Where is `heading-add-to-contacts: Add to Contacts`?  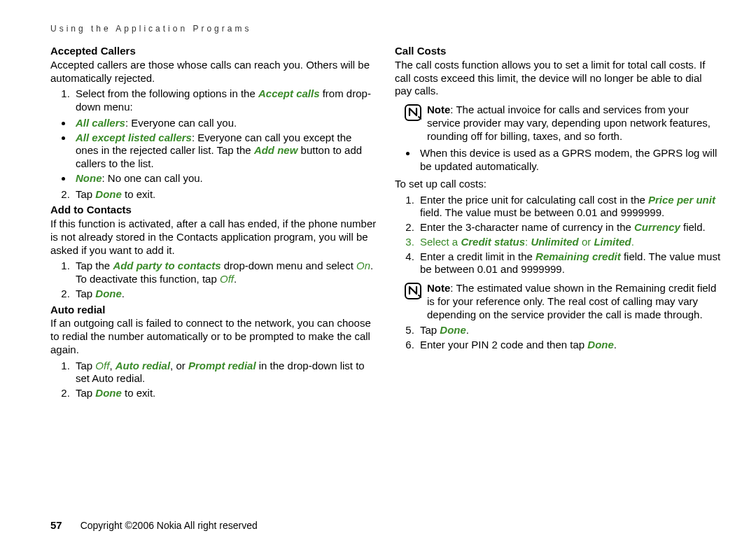 heading-add-to-contacts: Add to Contacts is located at coordinates (214, 210).